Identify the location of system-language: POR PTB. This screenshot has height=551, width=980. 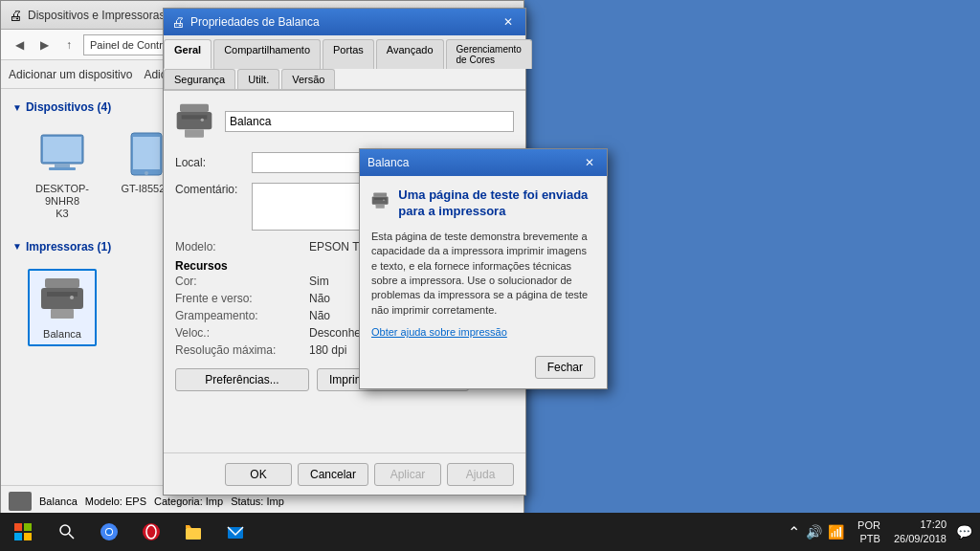
(869, 532).